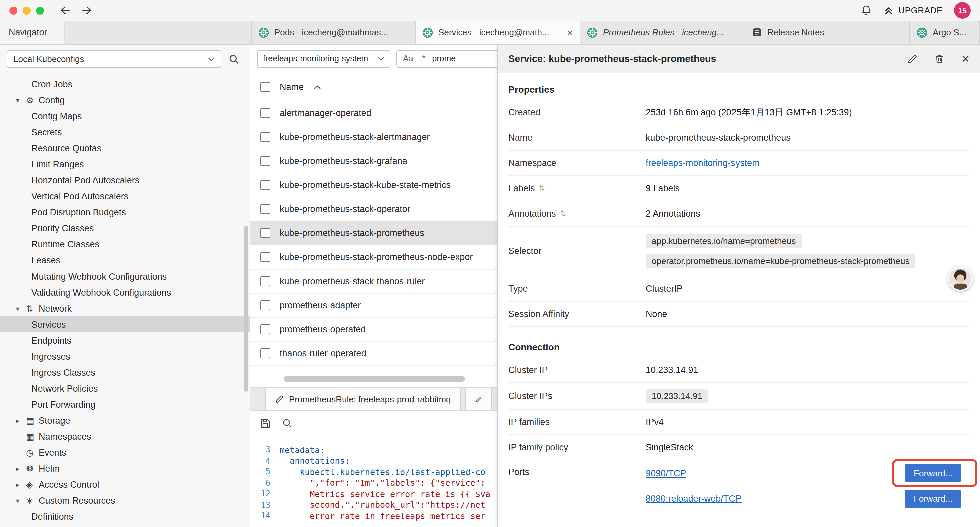 This screenshot has height=527, width=980. Describe the element at coordinates (807, 498) in the screenshot. I see `port-row: 8080:reloader-web/TCP Forward...` at that location.